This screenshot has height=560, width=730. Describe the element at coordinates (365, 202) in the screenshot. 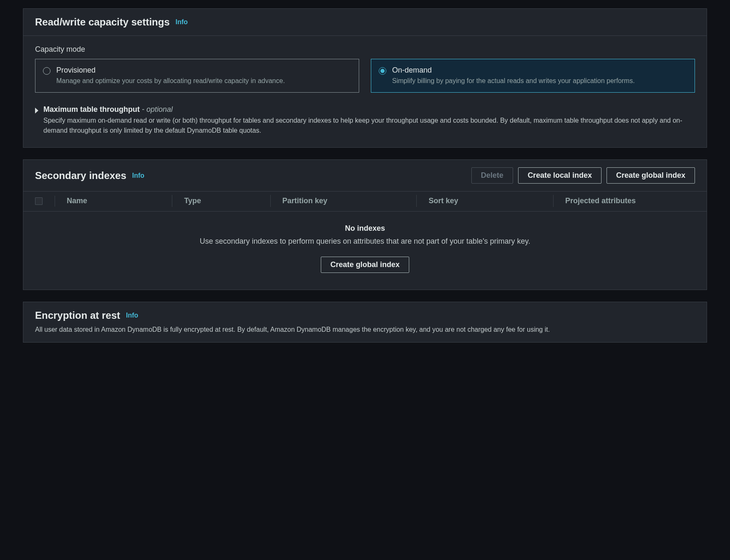

I see `indexes-table-header: Name Type Partition key Sort key Project…` at that location.